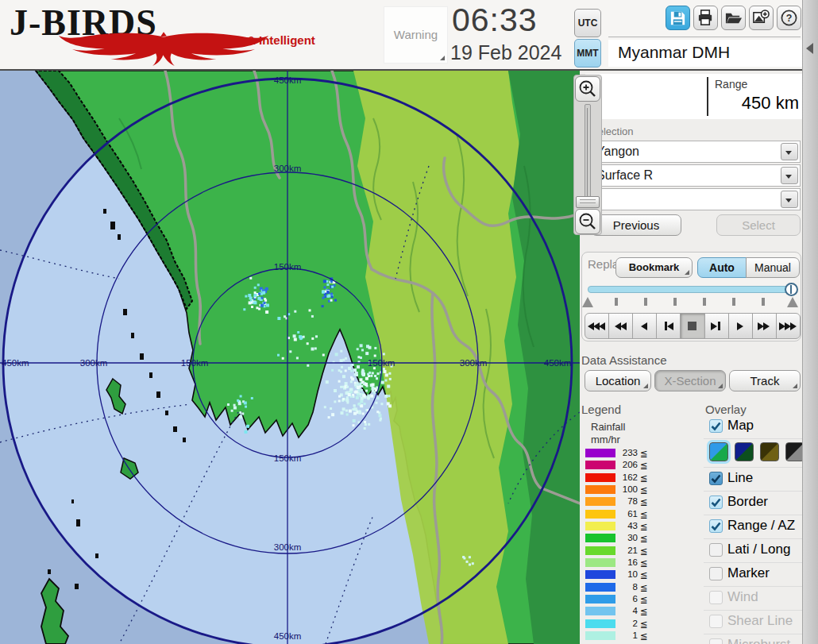  Describe the element at coordinates (621, 478) in the screenshot. I see `legend-row: 162≦` at that location.